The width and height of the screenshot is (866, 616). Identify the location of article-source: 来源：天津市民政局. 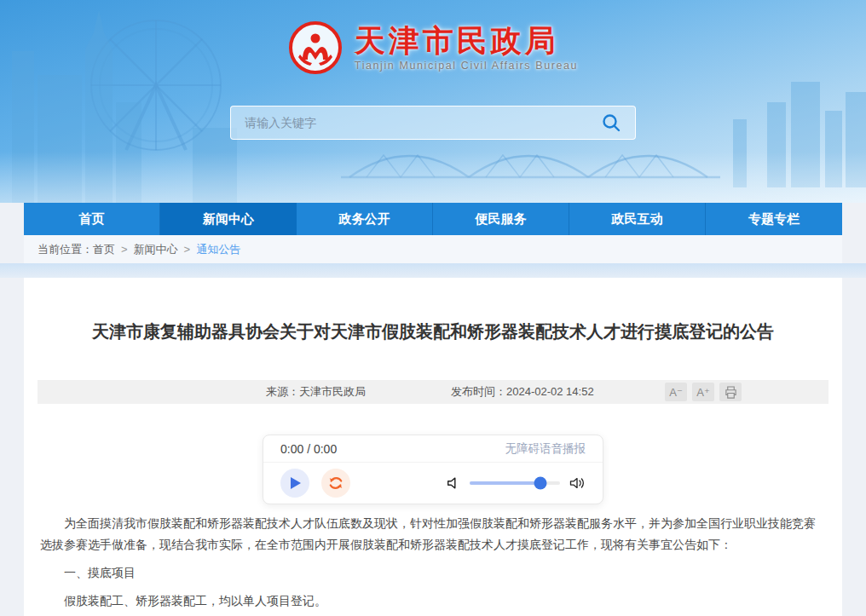
(315, 392).